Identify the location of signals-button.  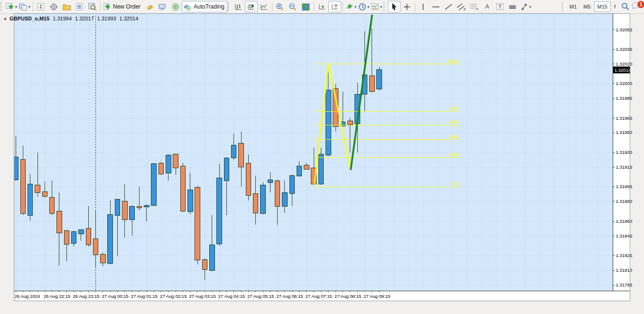
(176, 7).